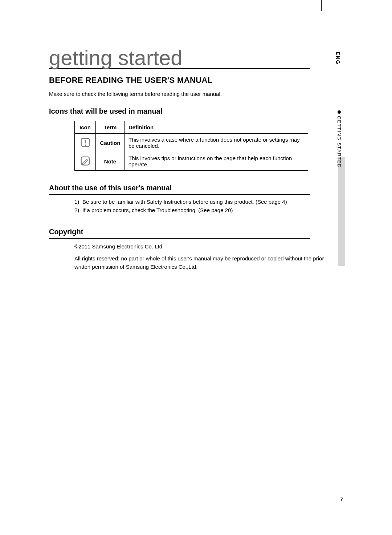 The height and width of the screenshot is (535, 392). Describe the element at coordinates (192, 127) in the screenshot. I see `table-header-row: Icon Term Definition` at that location.